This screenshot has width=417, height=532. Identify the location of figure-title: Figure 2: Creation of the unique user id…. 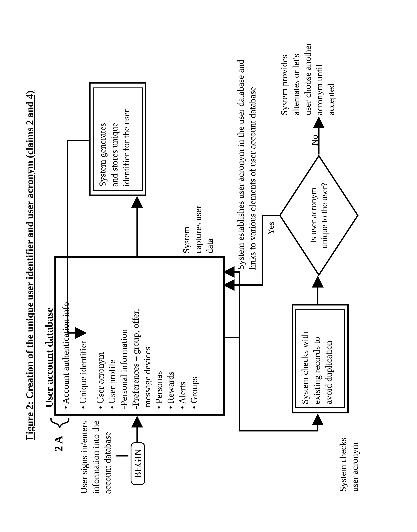
(30, 266).